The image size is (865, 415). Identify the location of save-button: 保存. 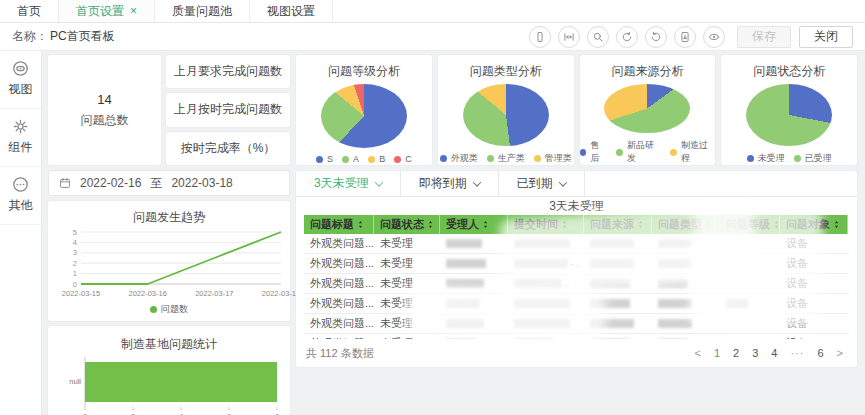
(764, 37).